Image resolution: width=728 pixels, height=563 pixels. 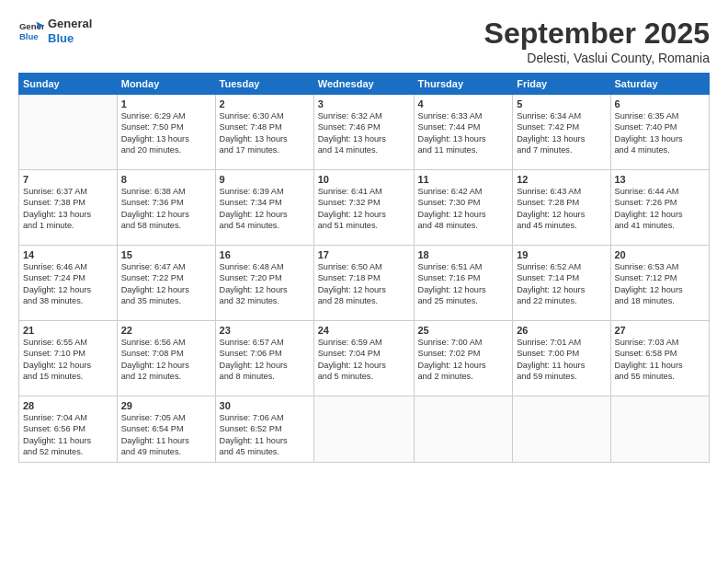 I want to click on day-cell: 11Sunrise: 6:42 AM Sunset: 7:30 PM Dayli…, so click(x=463, y=208).